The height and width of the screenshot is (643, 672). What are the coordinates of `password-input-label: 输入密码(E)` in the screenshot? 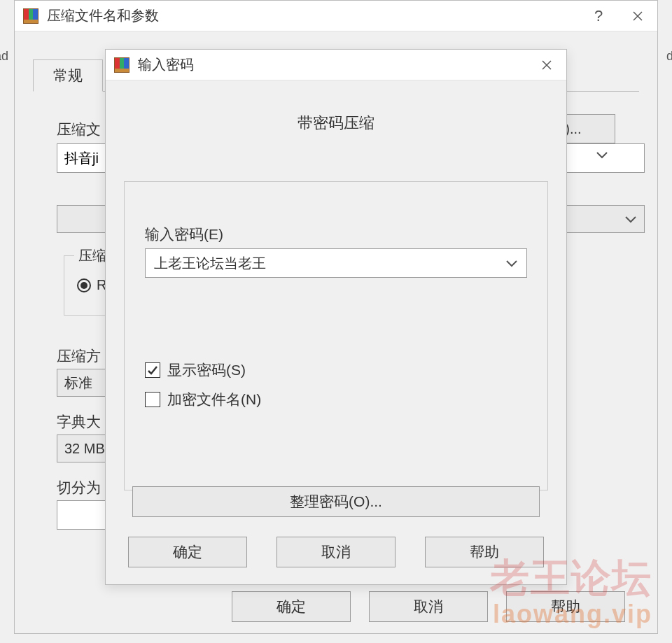 It's located at (184, 234).